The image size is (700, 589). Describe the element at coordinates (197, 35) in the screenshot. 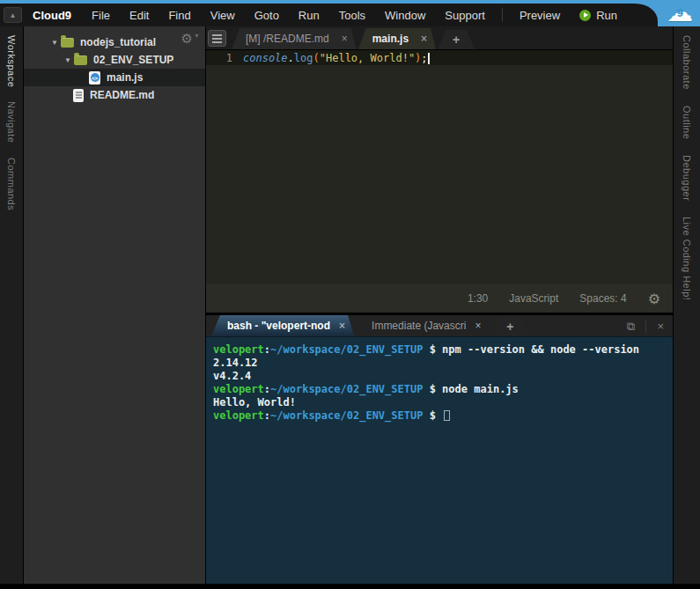

I see `chevron-down-icon: ▼` at that location.